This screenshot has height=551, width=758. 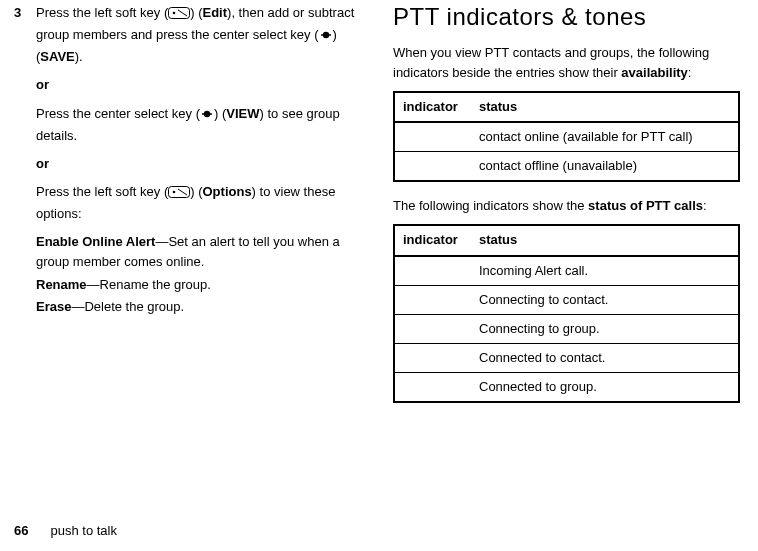 I want to click on footer: 66push to talk, so click(x=66, y=531).